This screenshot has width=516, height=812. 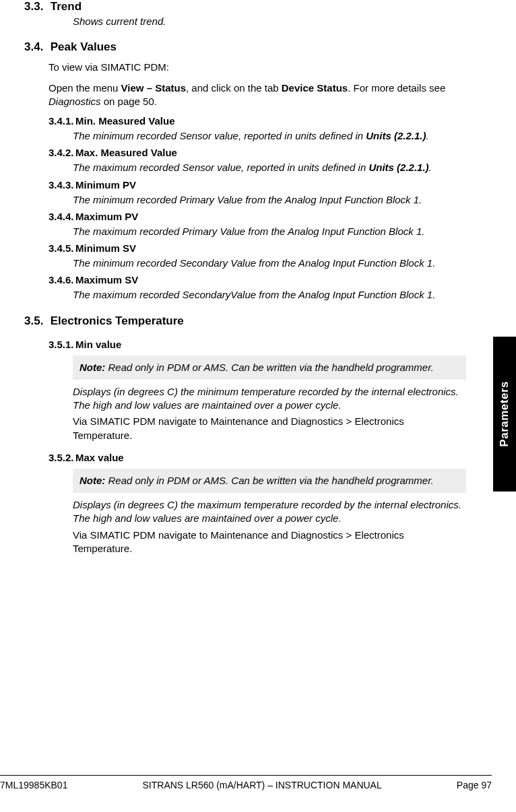 I want to click on heading-3-4-5: 3.4.5.Minimum SV, so click(x=257, y=248).